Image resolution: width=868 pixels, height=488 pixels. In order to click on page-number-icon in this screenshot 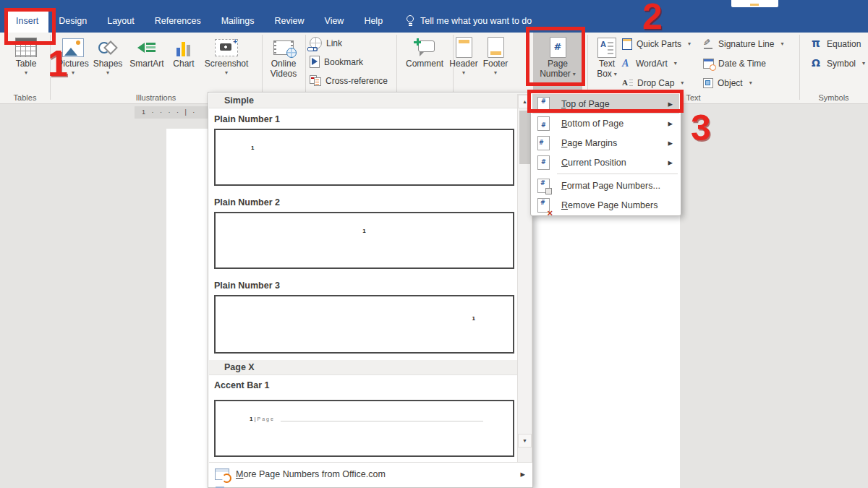, I will do `click(558, 48)`.